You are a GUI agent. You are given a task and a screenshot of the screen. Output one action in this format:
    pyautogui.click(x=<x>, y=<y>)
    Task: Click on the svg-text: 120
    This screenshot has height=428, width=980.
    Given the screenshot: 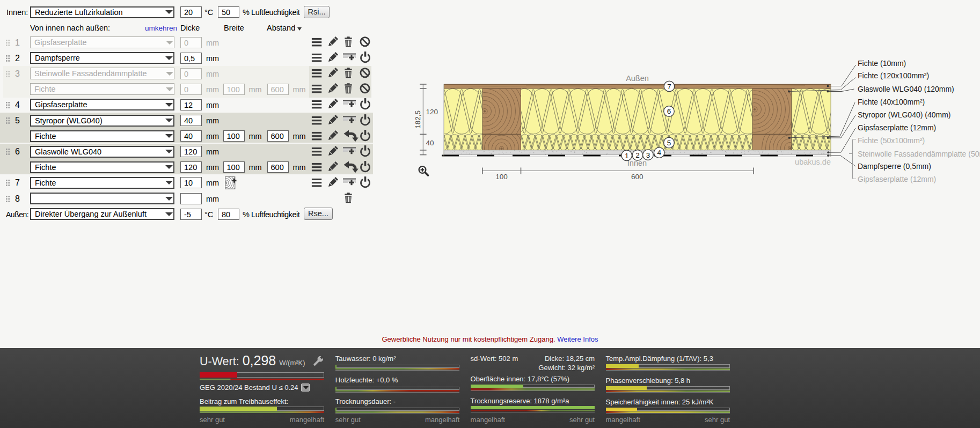 What is the action you would take?
    pyautogui.click(x=432, y=112)
    